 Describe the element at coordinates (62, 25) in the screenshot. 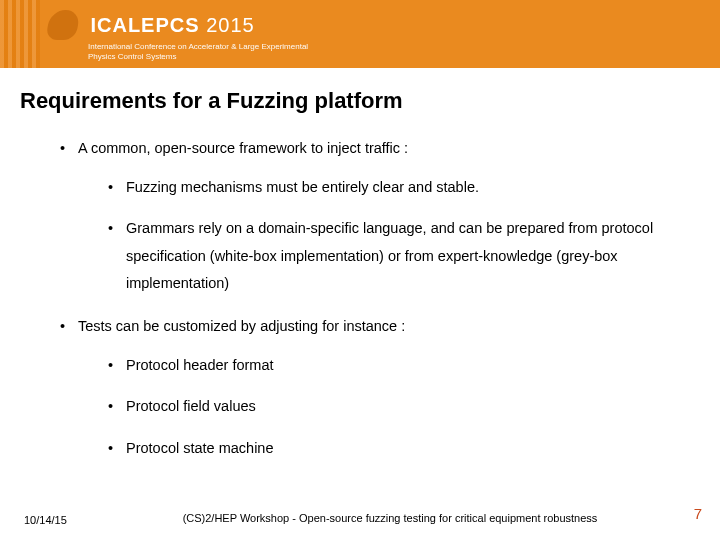

I see `kangaroo-icon` at that location.